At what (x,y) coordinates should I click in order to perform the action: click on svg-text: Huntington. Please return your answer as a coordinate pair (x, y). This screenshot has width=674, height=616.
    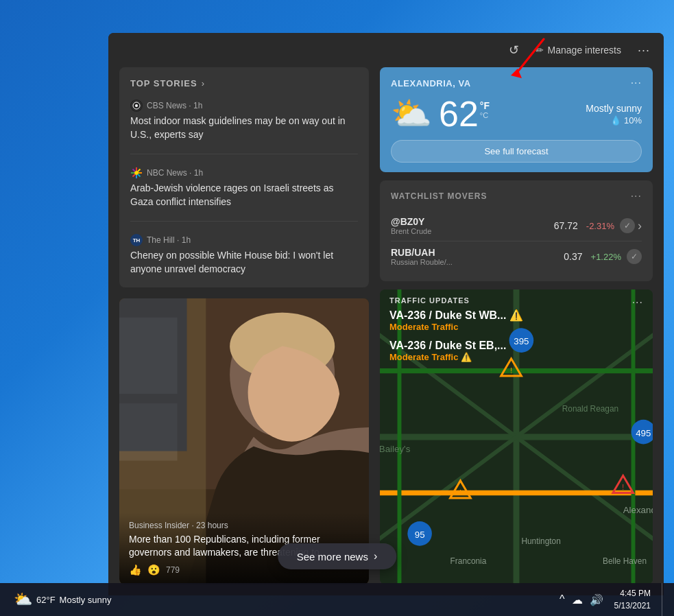
    Looking at the image, I should click on (540, 541).